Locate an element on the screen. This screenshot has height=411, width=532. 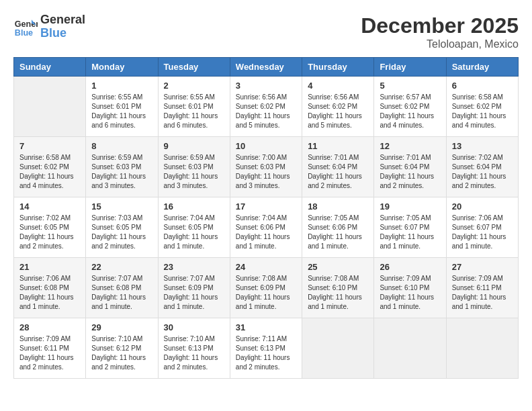
day-number: 10 is located at coordinates (266, 146).